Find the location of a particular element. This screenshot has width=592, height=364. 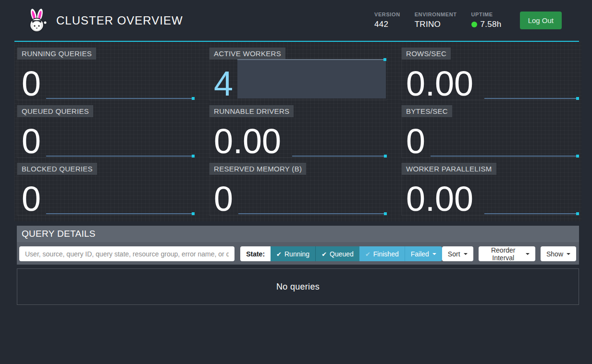

metric-card-worker-parallelism: WORKER PARALLELISM 0.00 is located at coordinates (490, 189).